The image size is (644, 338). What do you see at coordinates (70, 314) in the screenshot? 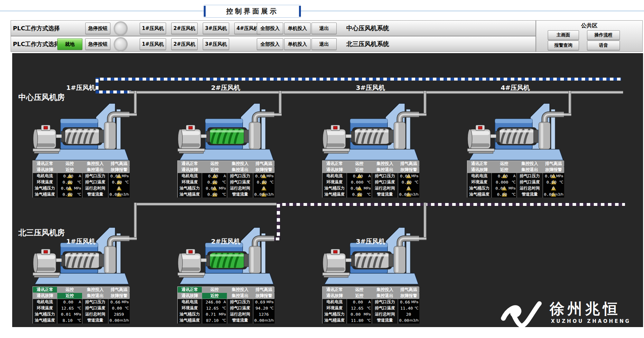
I see `metric-value: 0.01MPa` at bounding box center [70, 314].